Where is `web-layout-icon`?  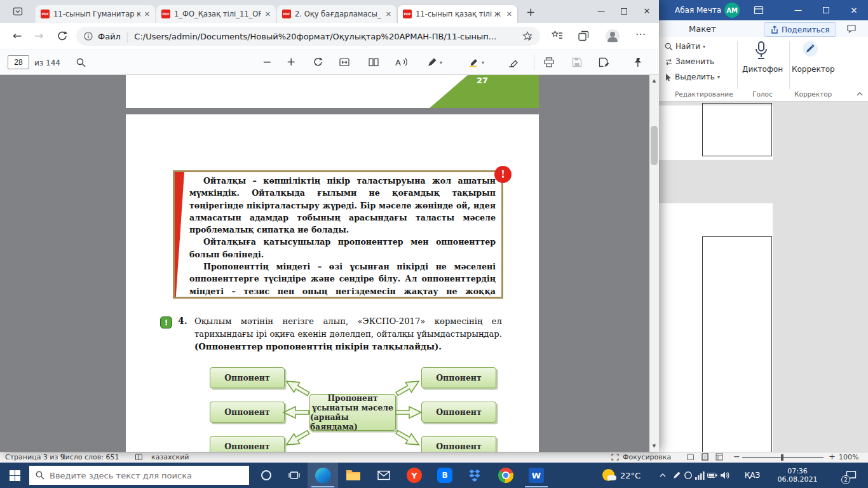 web-layout-icon is located at coordinates (719, 457).